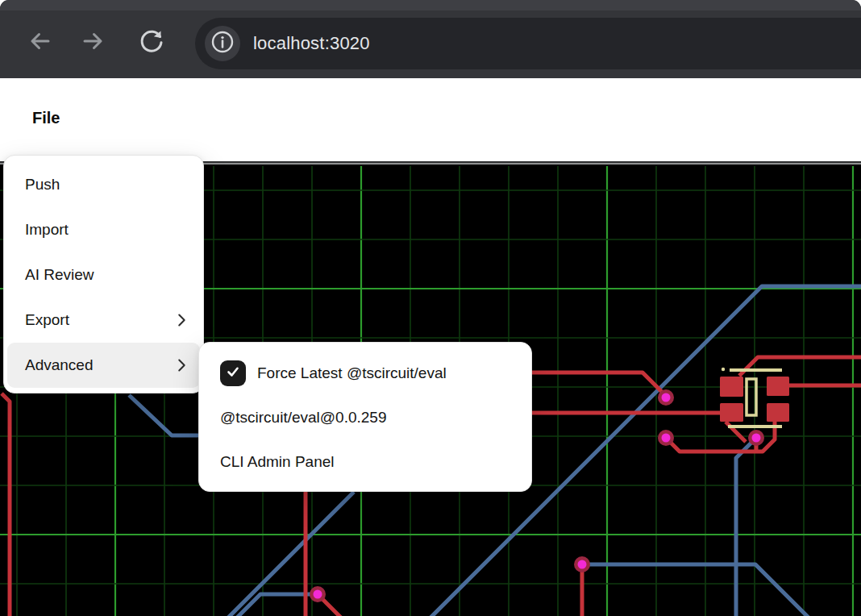  Describe the element at coordinates (430, 119) in the screenshot. I see `page-header: File` at that location.